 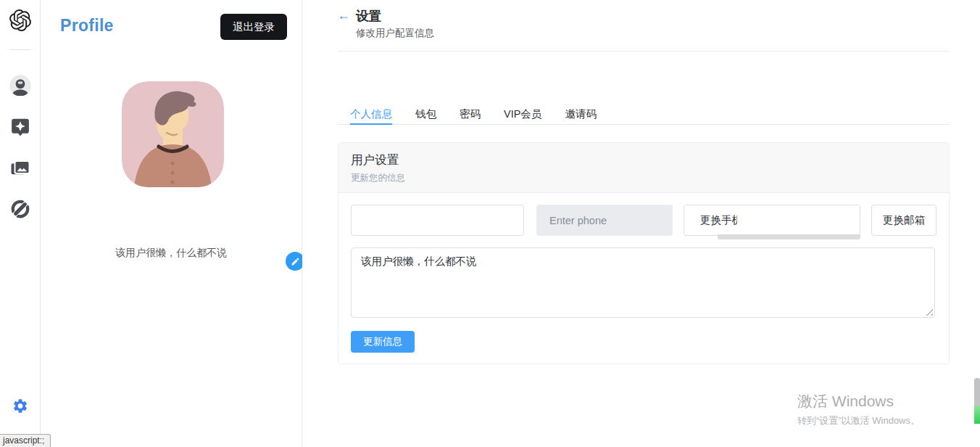 What do you see at coordinates (20, 128) in the screenshot?
I see `sparkle-badge-icon` at bounding box center [20, 128].